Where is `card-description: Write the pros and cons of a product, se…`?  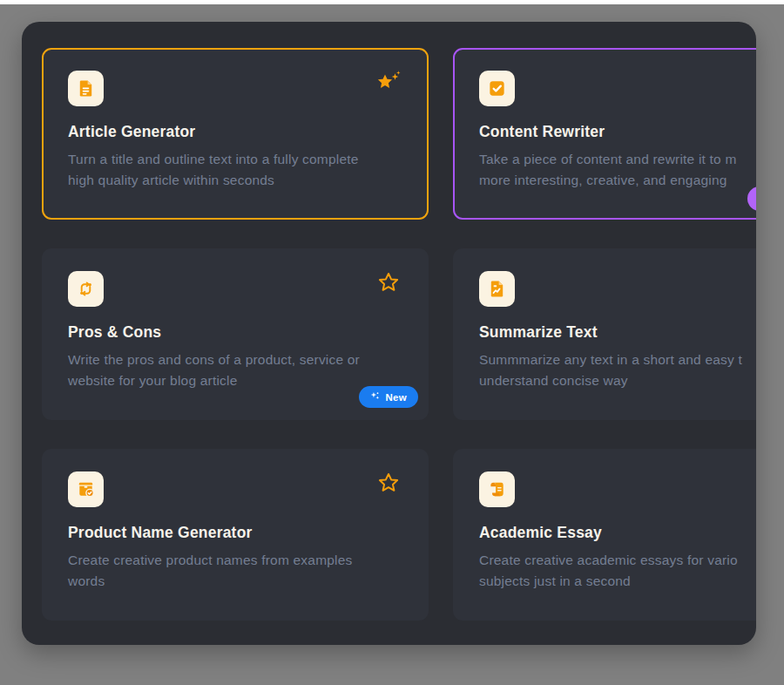 card-description: Write the pros and cons of a product, se… is located at coordinates (235, 370).